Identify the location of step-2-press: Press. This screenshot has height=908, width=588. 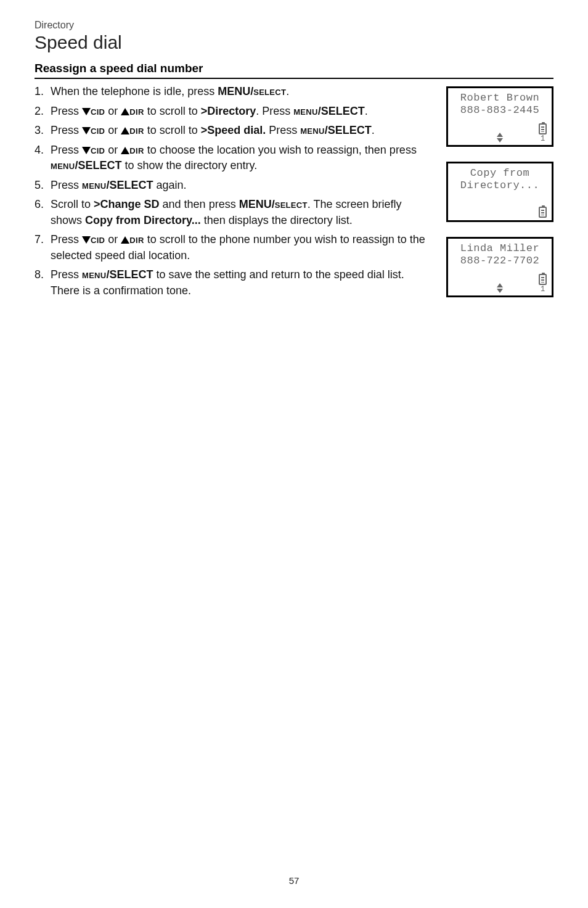
(67, 111).